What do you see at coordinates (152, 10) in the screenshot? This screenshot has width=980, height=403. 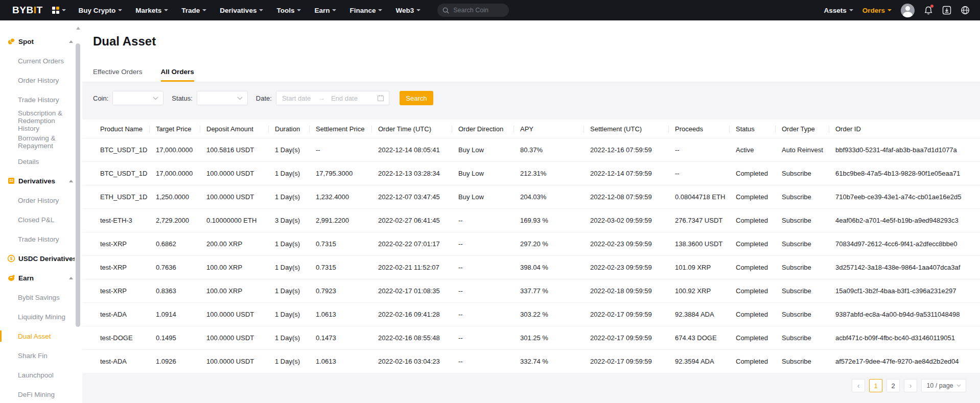 I see `nav-item-markets: Markets` at bounding box center [152, 10].